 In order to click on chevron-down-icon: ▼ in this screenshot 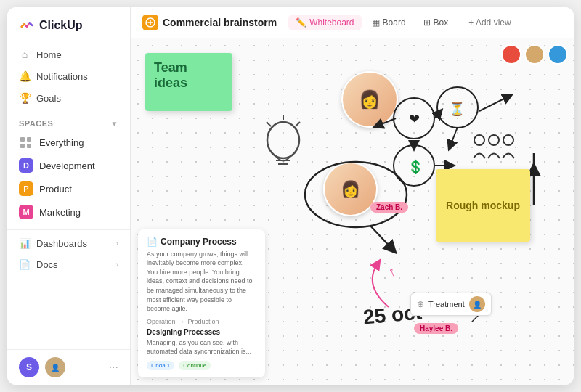, I will do `click(115, 123)`.